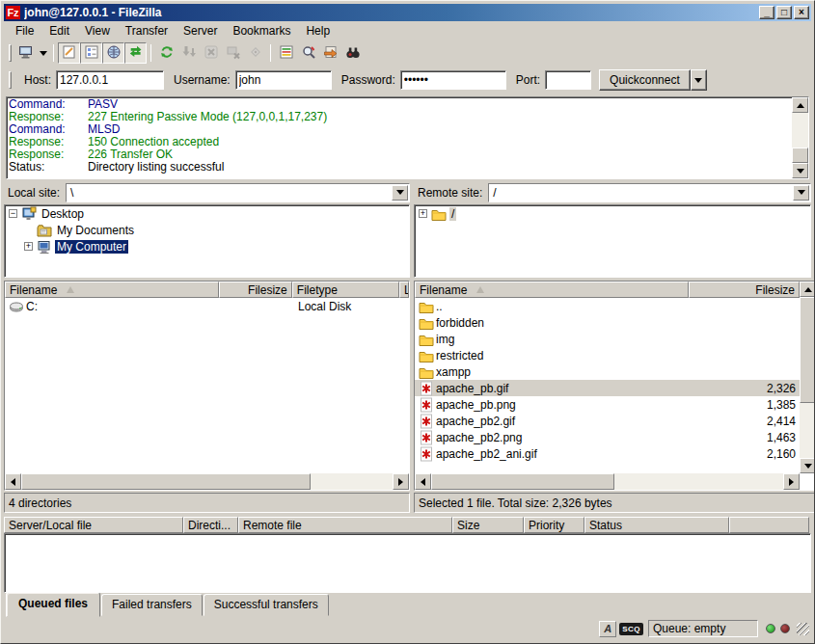 This screenshot has height=644, width=815. Describe the element at coordinates (608, 482) in the screenshot. I see `remote-hscrollbar` at that location.